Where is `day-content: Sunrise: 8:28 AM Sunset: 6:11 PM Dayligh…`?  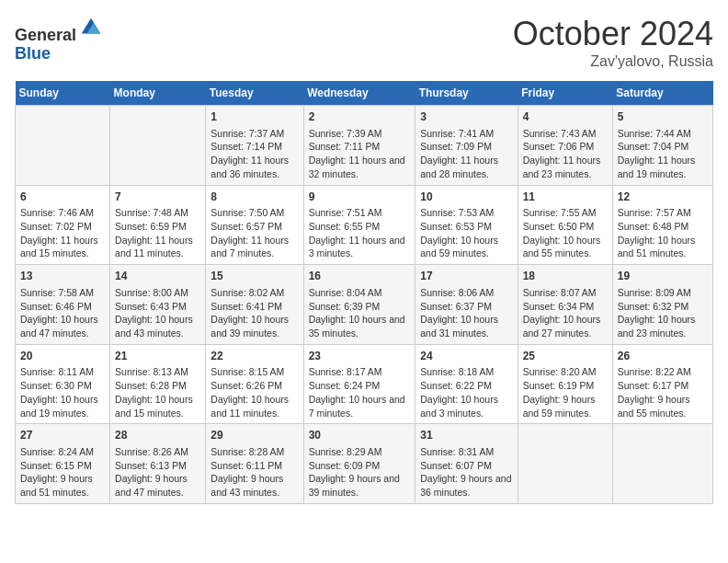 day-content: Sunrise: 8:28 AM Sunset: 6:11 PM Dayligh… is located at coordinates (254, 473).